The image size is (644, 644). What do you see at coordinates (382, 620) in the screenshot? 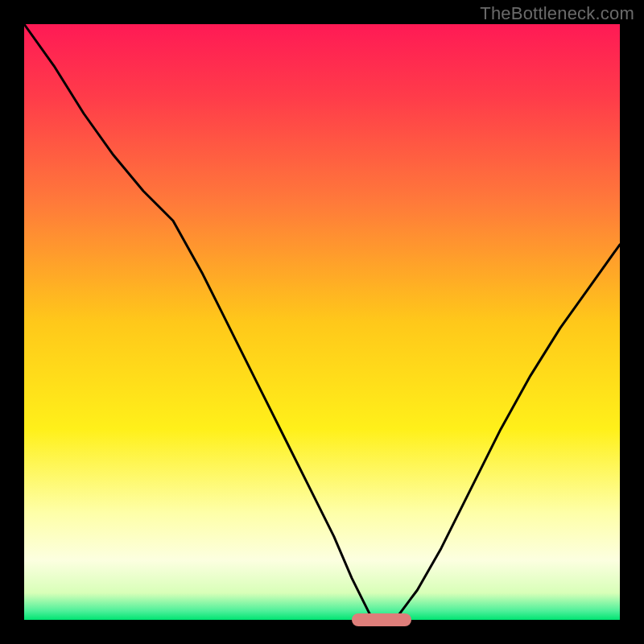
I see `optimal-range-marker` at bounding box center [382, 620].